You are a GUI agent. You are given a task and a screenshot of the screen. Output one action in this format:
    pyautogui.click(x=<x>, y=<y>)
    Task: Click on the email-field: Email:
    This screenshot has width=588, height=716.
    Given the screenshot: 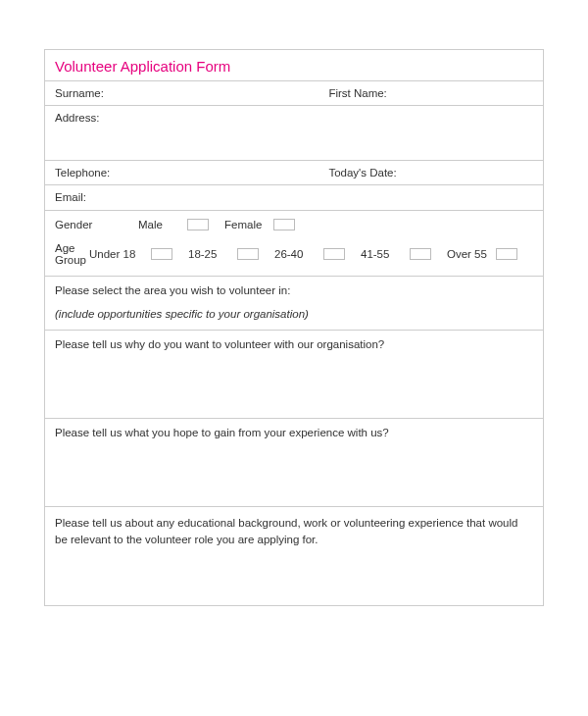 What is the action you would take?
    pyautogui.click(x=294, y=198)
    